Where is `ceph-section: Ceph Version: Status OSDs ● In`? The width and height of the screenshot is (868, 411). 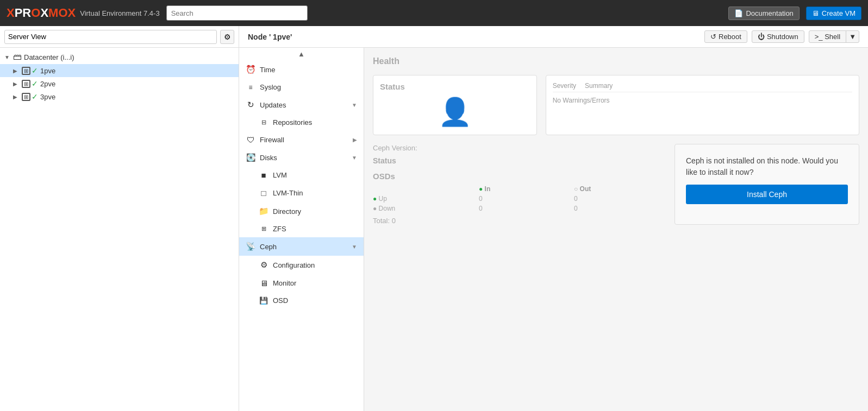 ceph-section: Ceph Version: Status OSDs ● In is located at coordinates (616, 185).